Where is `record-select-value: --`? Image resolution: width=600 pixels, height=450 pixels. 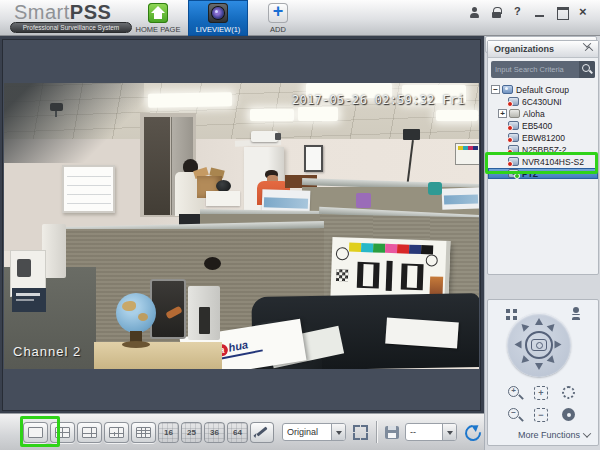 record-select-value: -- is located at coordinates (424, 432).